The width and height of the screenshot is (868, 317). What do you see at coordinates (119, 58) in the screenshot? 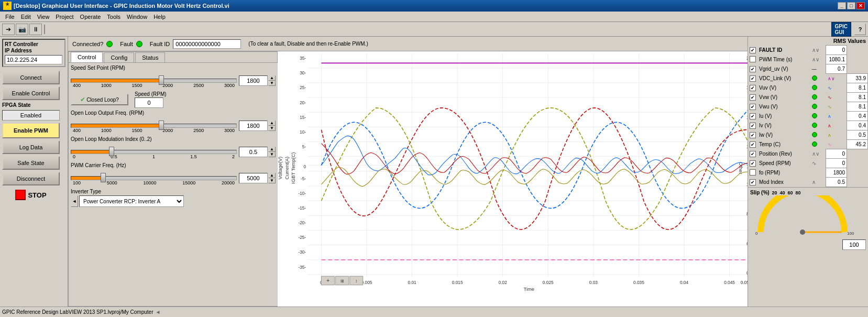
I see `tab-config: Config` at bounding box center [119, 58].